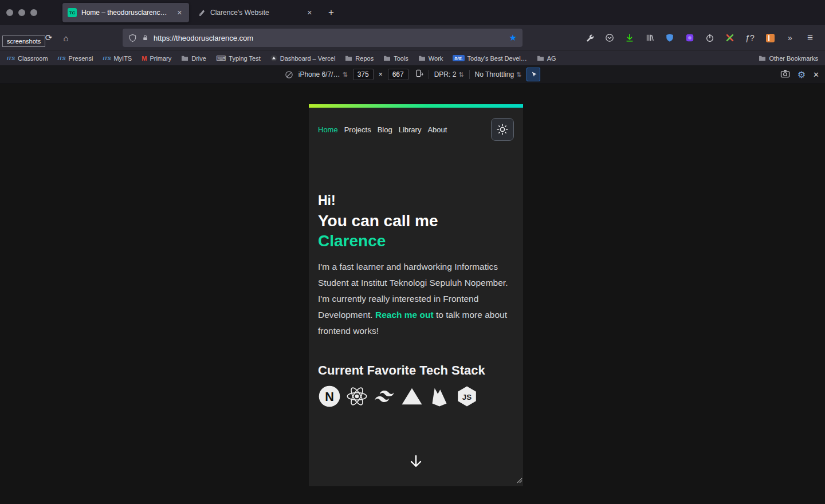  Describe the element at coordinates (410, 129) in the screenshot. I see `nav-link-library: Library` at that location.